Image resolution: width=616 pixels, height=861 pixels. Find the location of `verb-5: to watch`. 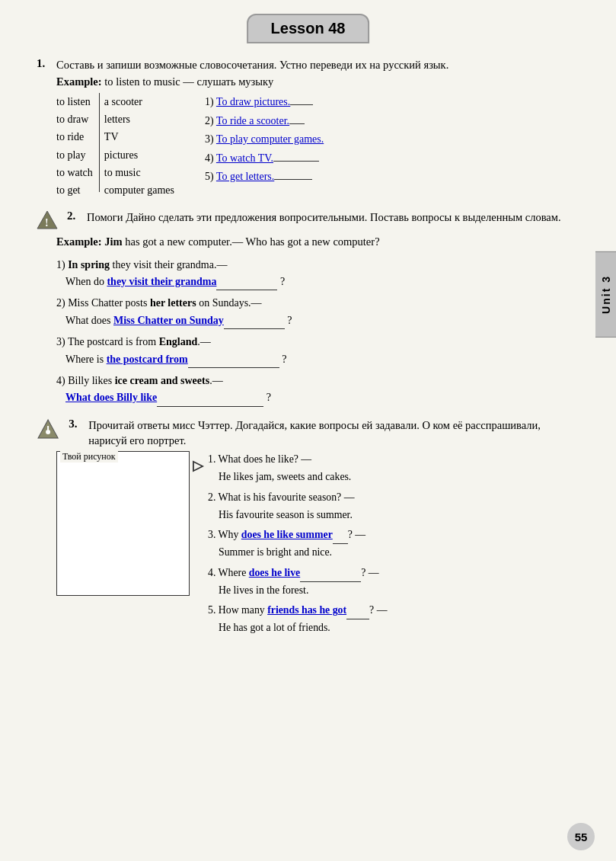

verb-5: to watch is located at coordinates (75, 172).